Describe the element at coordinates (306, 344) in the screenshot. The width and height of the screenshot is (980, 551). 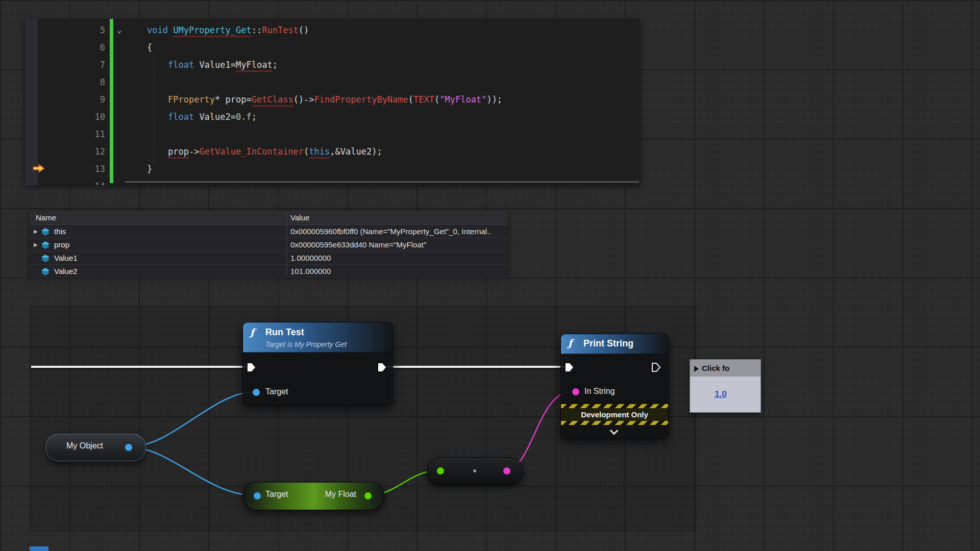
I see `node-subtitle: Target is My Property Get` at that location.